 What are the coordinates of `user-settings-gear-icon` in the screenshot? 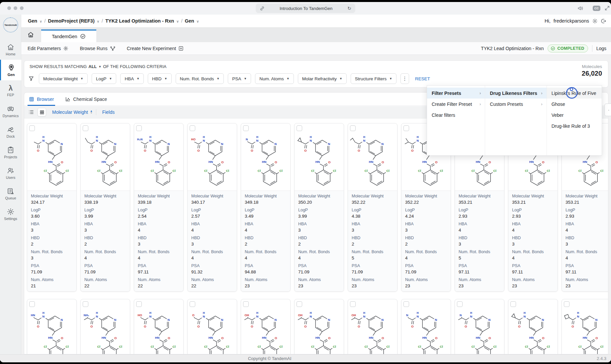 It's located at (595, 21).